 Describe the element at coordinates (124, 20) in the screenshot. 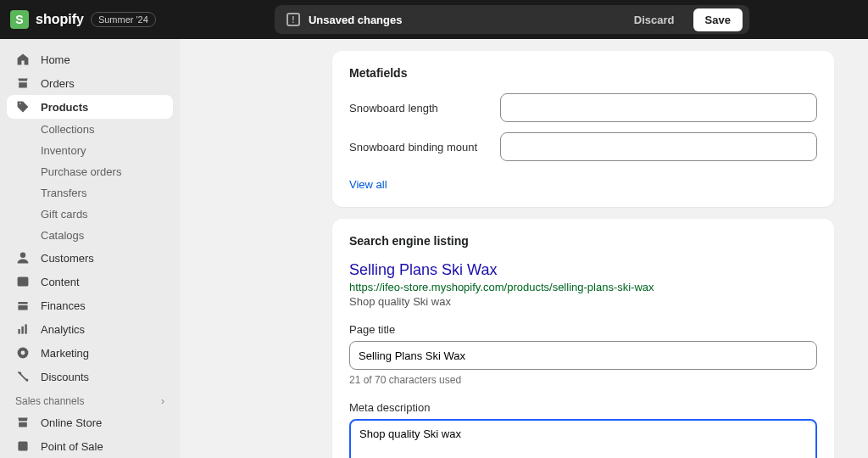

I see `season-badge: Summer '24` at that location.